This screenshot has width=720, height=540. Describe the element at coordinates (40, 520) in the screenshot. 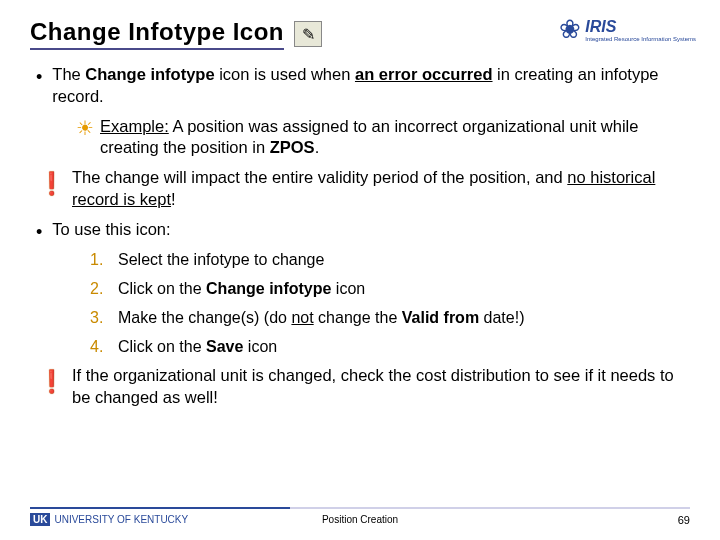

I see `uk-box-icon: UK` at that location.